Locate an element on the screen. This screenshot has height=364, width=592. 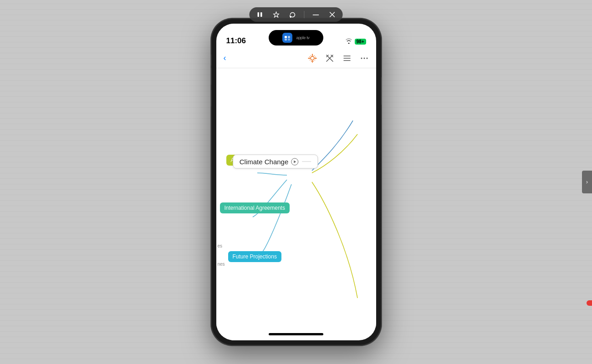
app-toolbar: ‹ is located at coordinates (296, 58).